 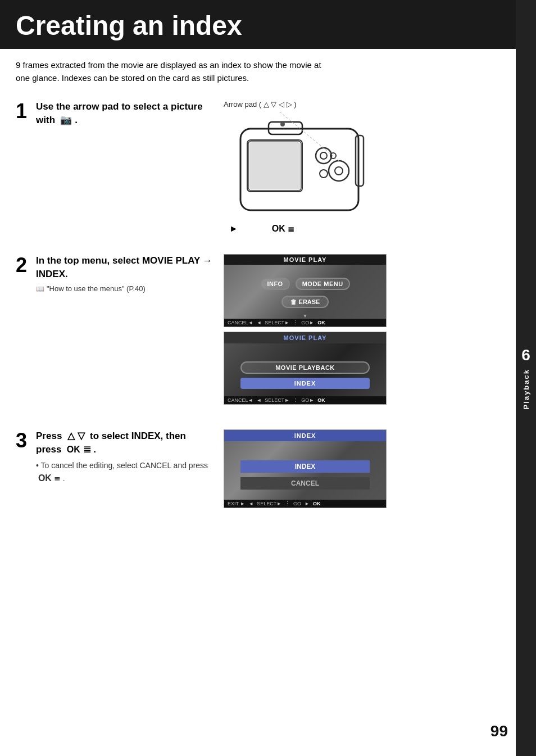 What do you see at coordinates (305, 291) in the screenshot?
I see `menu-container-1: MOVIE PLAY INFO MODE MENU 🗑 ERASE` at bounding box center [305, 291].